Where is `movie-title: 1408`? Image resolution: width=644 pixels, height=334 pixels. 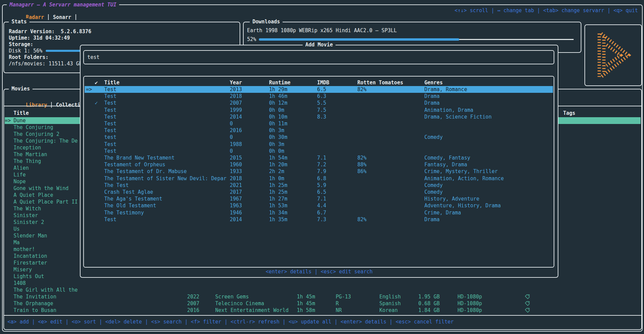
movie-title: 1408 is located at coordinates (20, 283).